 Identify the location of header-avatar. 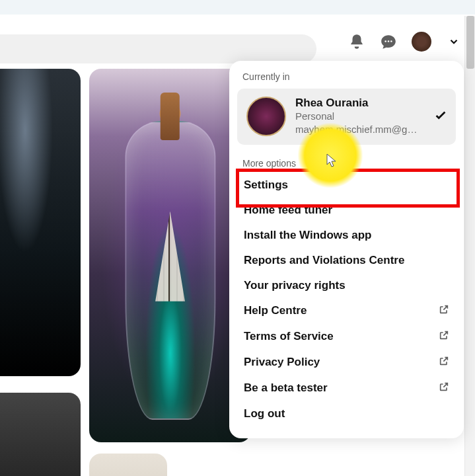
(421, 42).